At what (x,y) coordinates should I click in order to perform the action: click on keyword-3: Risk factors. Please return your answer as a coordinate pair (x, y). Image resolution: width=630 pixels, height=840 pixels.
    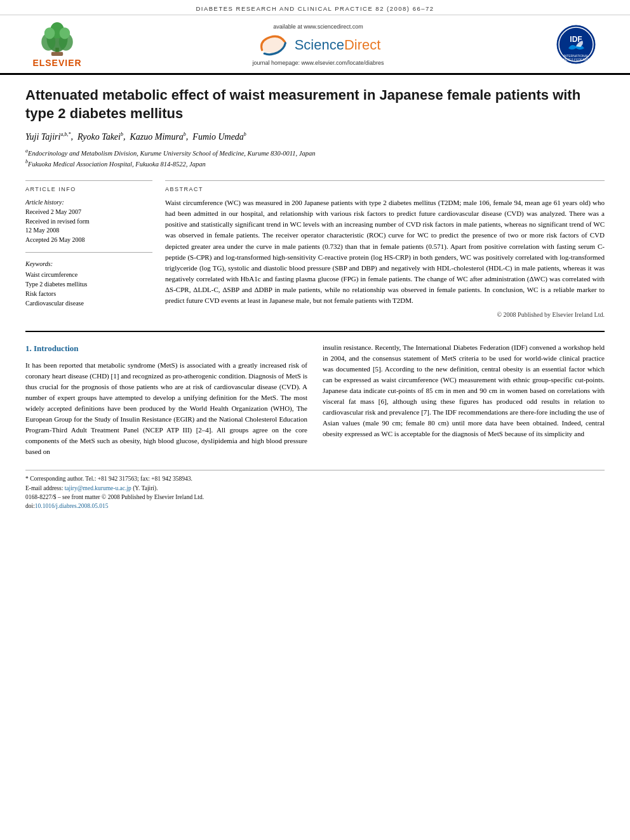
    Looking at the image, I should click on (89, 293).